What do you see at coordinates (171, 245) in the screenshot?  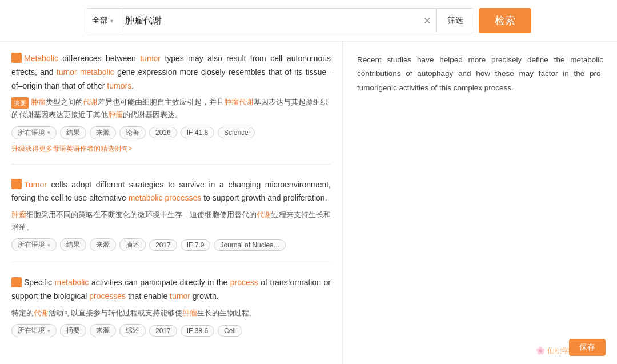 I see `tag-row: 所在语境▾ 结果 来源 摘述 2017 IF 7.9 Journal of Nu…` at bounding box center [171, 245].